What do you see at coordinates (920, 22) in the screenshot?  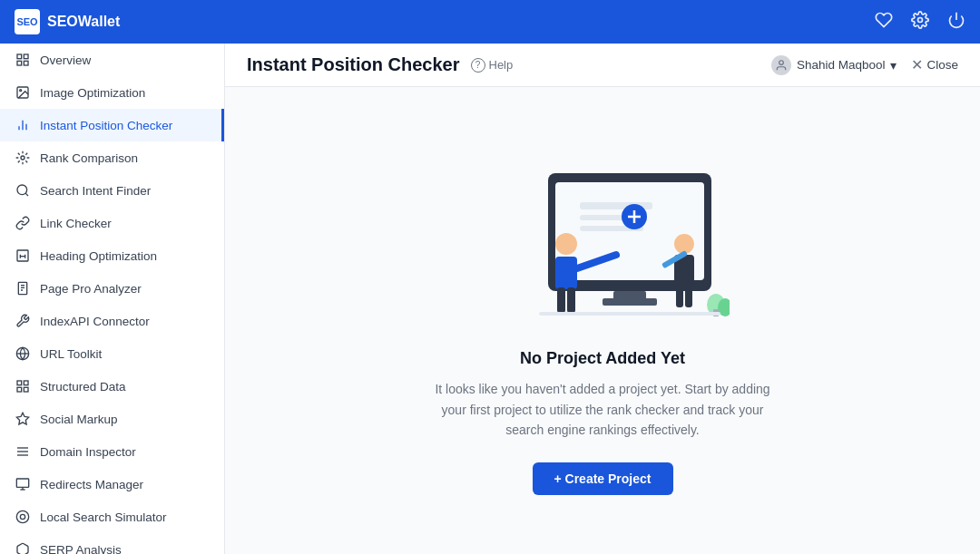 I see `settings-icon` at bounding box center [920, 22].